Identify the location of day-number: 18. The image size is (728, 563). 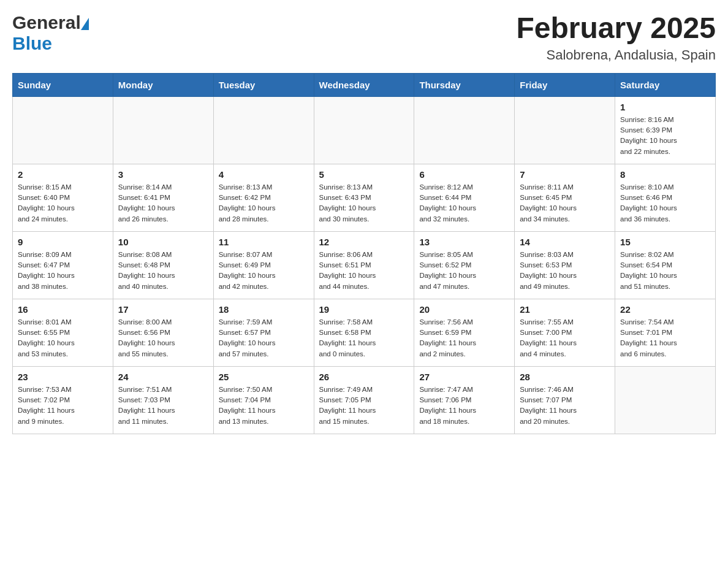
(264, 309).